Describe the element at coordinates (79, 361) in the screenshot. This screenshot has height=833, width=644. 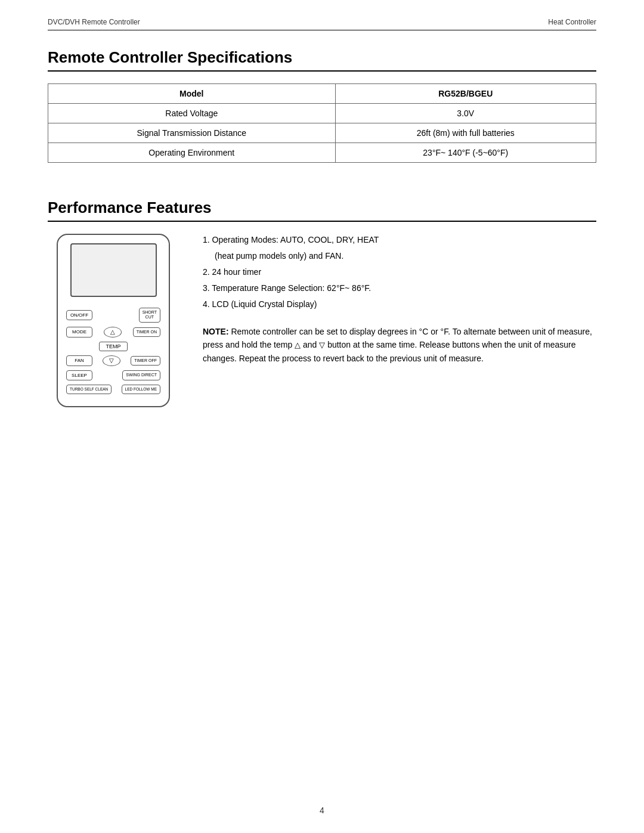
I see `fan-button: FAN` at that location.